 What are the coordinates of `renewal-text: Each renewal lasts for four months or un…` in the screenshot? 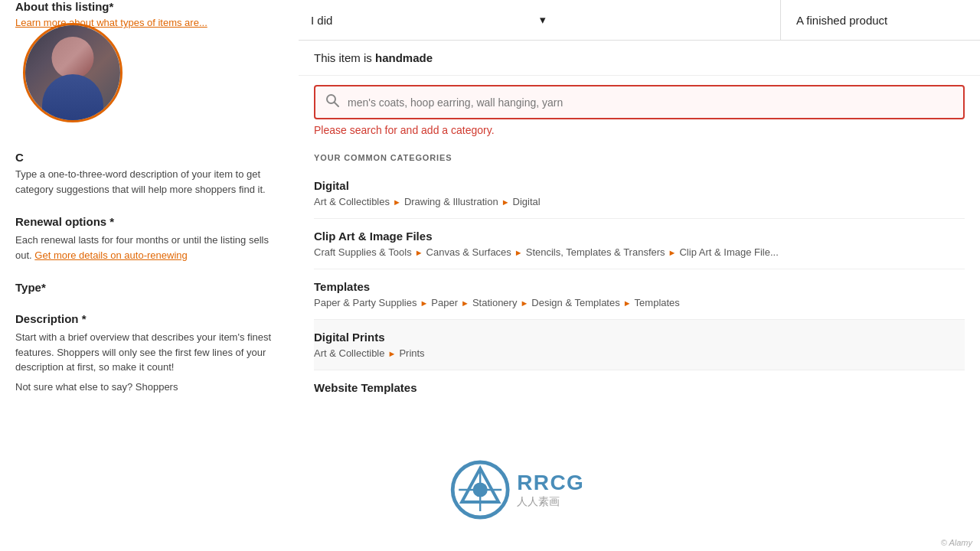 It's located at (149, 248).